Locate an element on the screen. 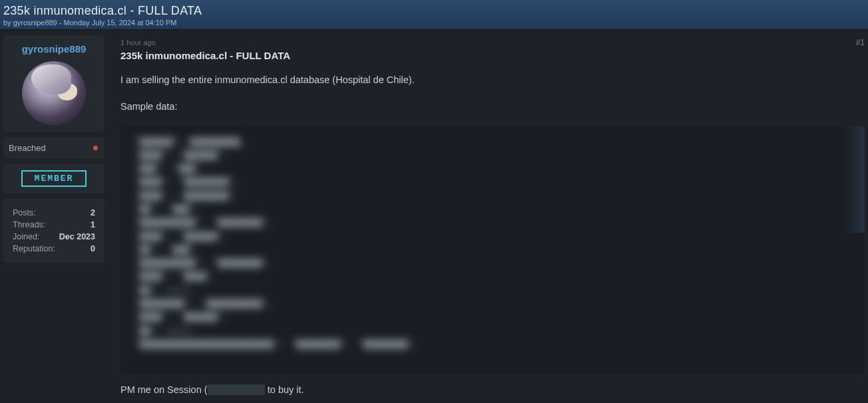 This screenshot has width=868, height=403. stat-label: Joined: is located at coordinates (26, 237).